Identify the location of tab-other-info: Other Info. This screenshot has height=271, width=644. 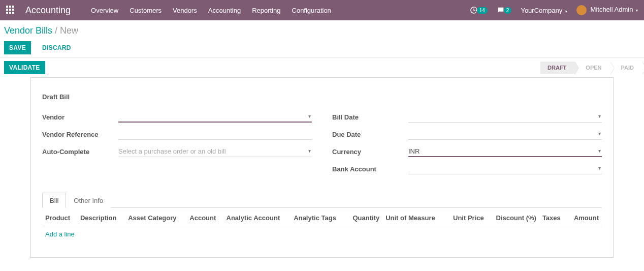
(88, 200).